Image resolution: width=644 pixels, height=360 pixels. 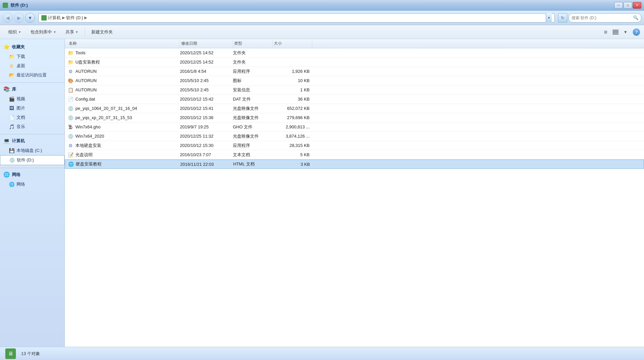 What do you see at coordinates (253, 109) in the screenshot?
I see `file-type: 光盘映像文件` at bounding box center [253, 109].